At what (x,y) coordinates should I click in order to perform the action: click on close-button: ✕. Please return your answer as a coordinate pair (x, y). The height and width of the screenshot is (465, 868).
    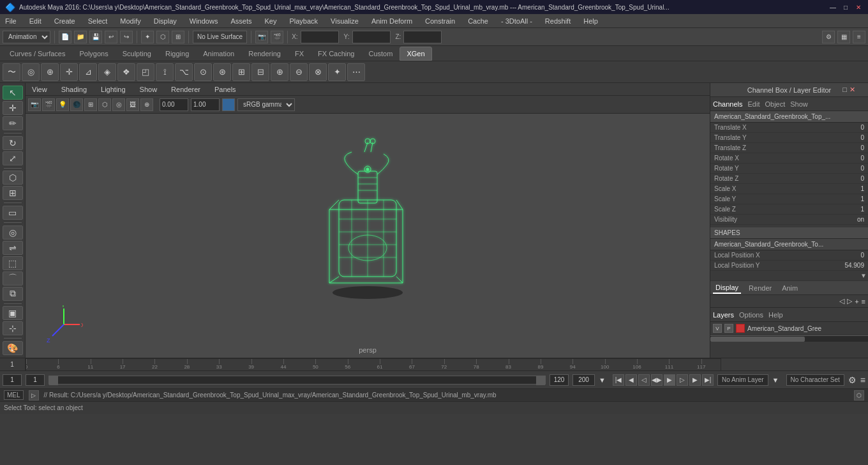
    Looking at the image, I should click on (858, 7).